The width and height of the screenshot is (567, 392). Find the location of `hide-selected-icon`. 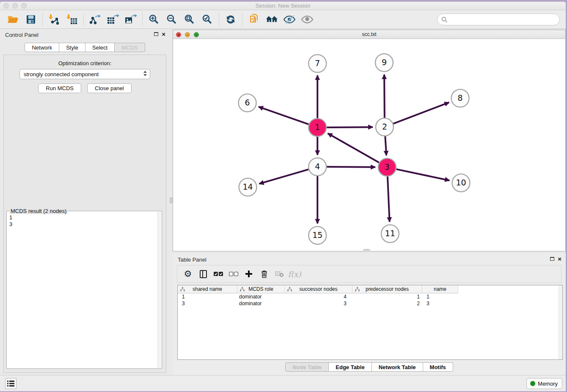

hide-selected-icon is located at coordinates (289, 19).